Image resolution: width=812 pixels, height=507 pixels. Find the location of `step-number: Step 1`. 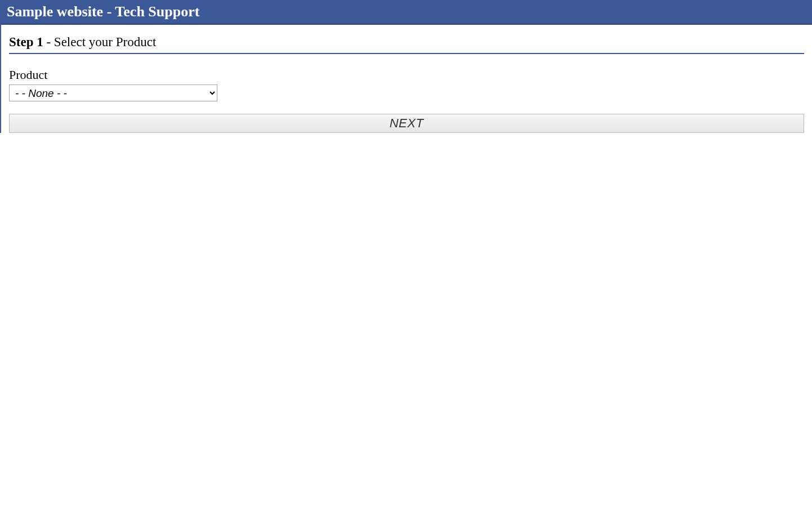

step-number: Step 1 is located at coordinates (26, 42).